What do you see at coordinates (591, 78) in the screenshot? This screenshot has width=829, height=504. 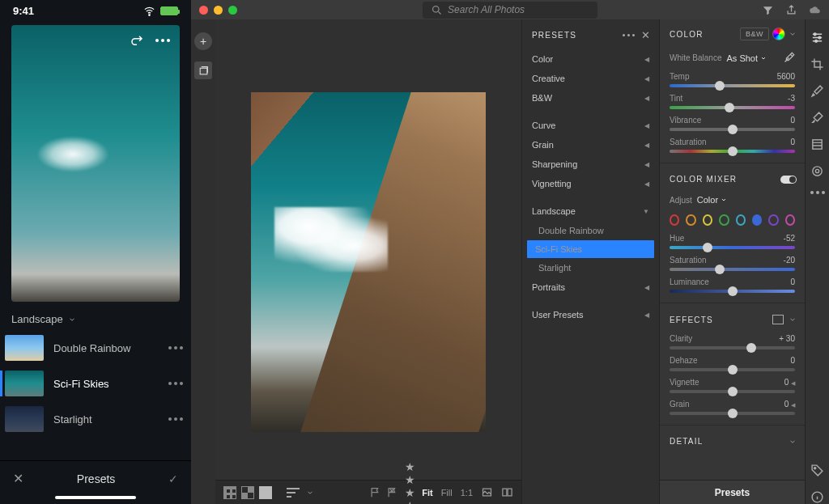 I see `preset-group: Creative◀` at bounding box center [591, 78].